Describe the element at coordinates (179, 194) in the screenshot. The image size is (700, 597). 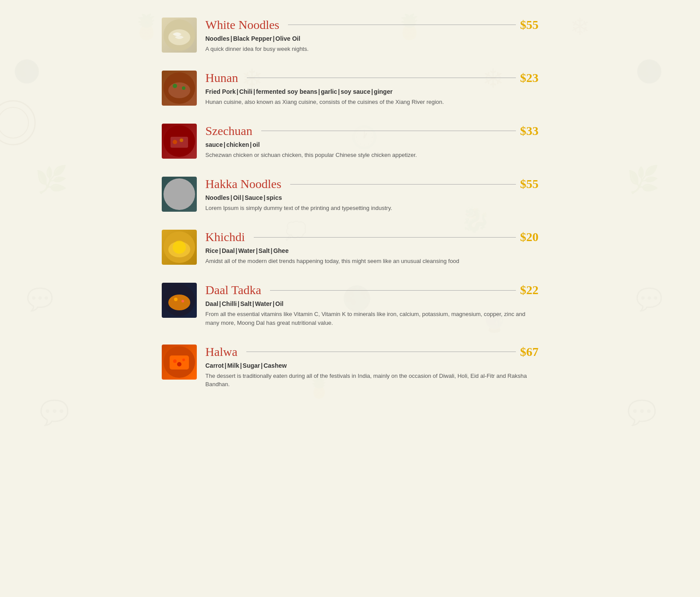
I see `food-image-hakka-noodles` at that location.